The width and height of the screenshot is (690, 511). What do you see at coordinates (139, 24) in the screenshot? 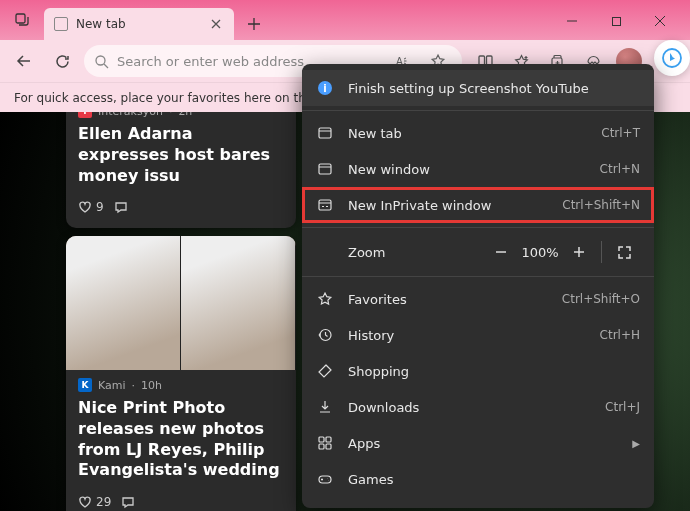
I see `browser-tab: New tab` at bounding box center [139, 24].